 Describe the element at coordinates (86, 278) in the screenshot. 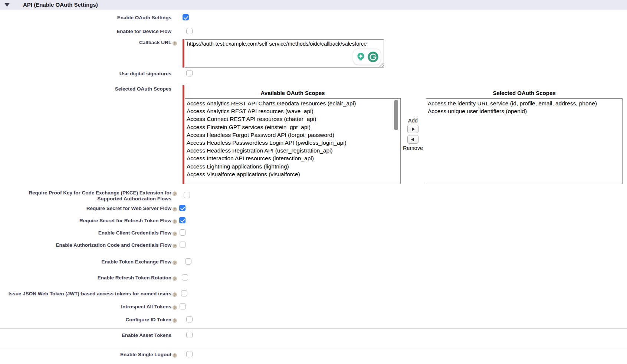

I see `refresh-rotation-label: Enable Refresh Token Rotation` at that location.